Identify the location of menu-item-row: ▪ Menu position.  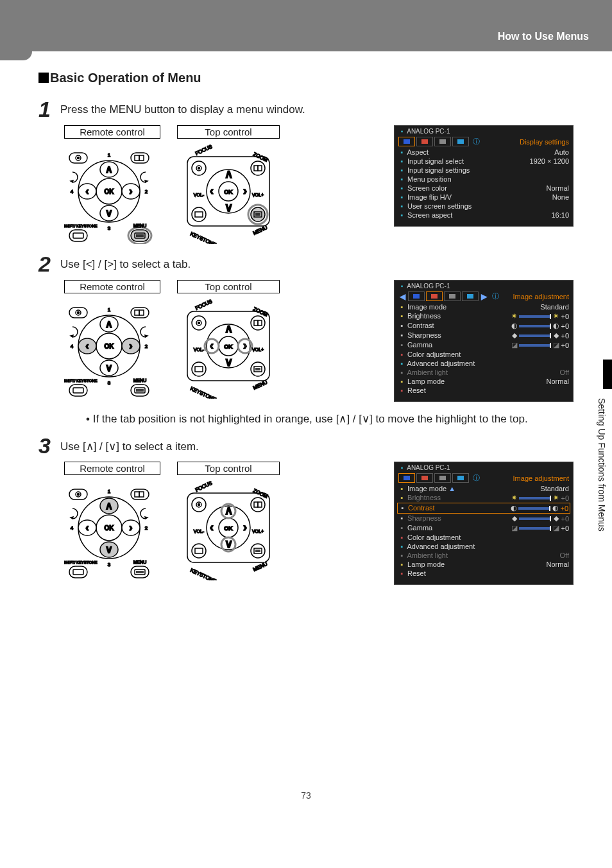
(484, 179).